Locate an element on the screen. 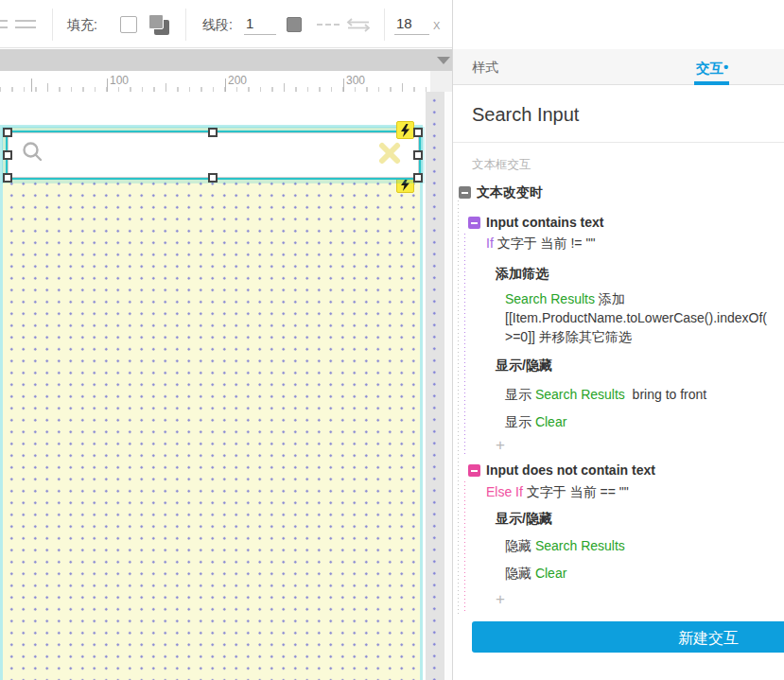 This screenshot has width=784, height=680. search-input-widget is located at coordinates (214, 155).